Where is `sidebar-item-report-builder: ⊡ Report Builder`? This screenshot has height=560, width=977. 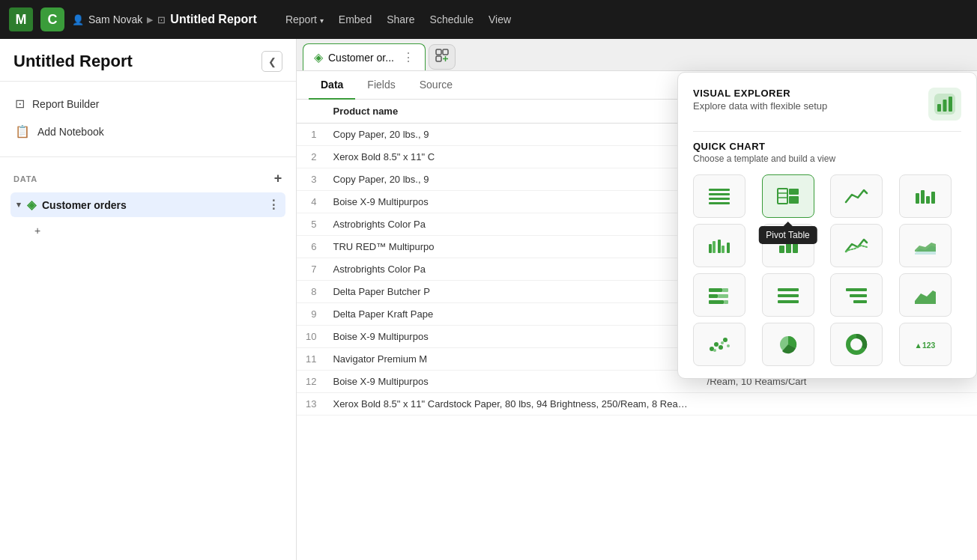 sidebar-item-report-builder: ⊡ Report Builder is located at coordinates (148, 103).